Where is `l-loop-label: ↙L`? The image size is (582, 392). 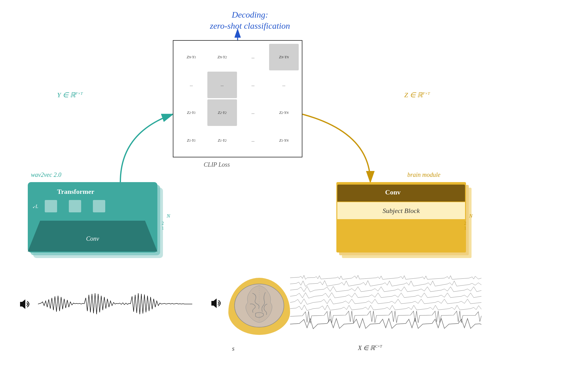
l-loop-label: ↙L is located at coordinates (35, 206).